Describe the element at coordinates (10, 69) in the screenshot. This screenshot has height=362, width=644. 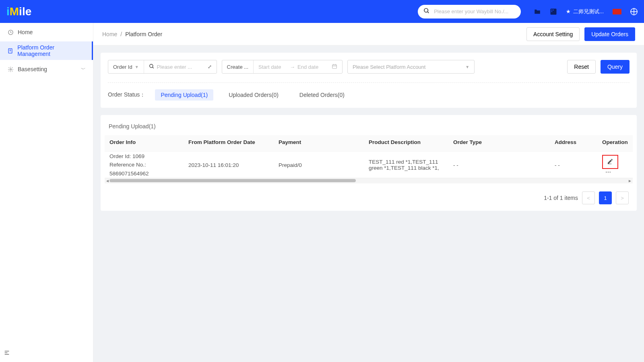
I see `gear-icon` at that location.